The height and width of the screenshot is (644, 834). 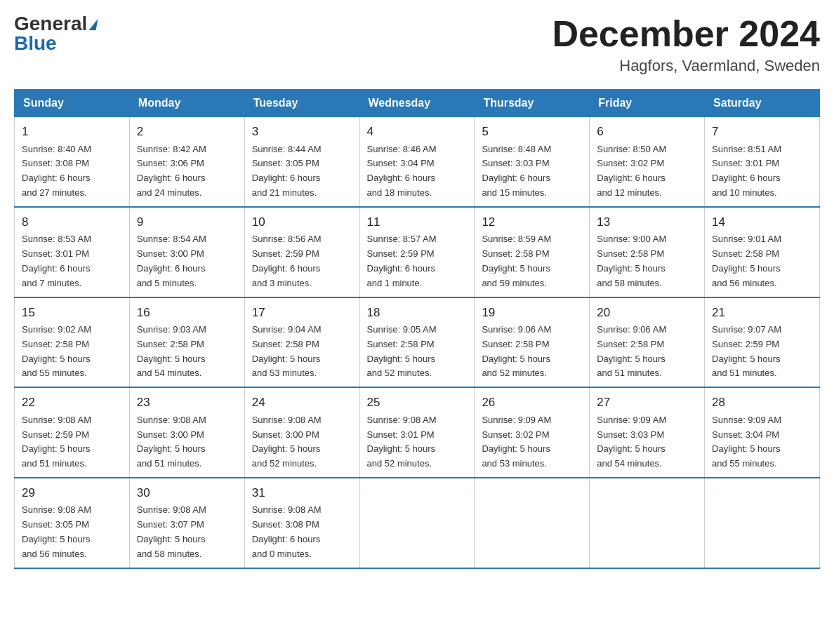 What do you see at coordinates (417, 253) in the screenshot?
I see `calendar-cell: 11Sunrise: 8:57 AMSunset: 2:59 PMDayligh…` at bounding box center [417, 253].